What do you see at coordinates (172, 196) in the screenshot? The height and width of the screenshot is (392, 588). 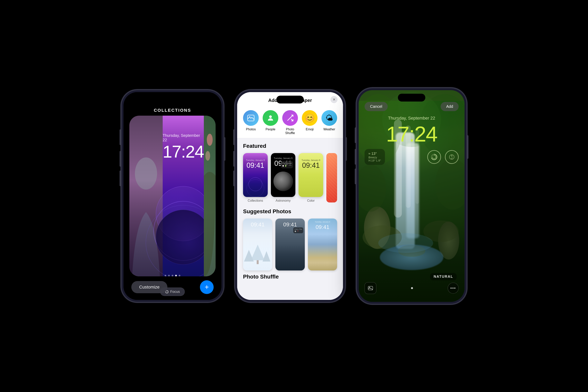 I see `phone-1-screen: COLLECTIONS Thursday, September 22 17:24` at bounding box center [172, 196].